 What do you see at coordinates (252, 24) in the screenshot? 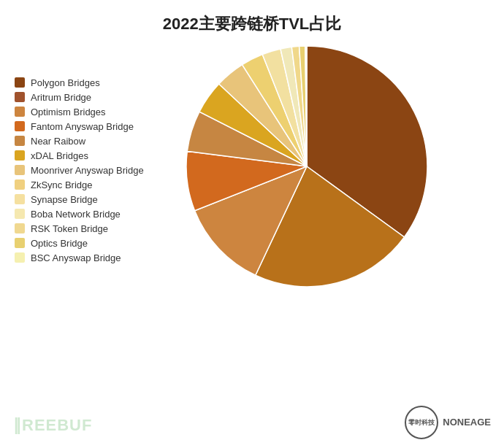
I see `title: 2022主要跨链桥TVL占比` at bounding box center [252, 24].